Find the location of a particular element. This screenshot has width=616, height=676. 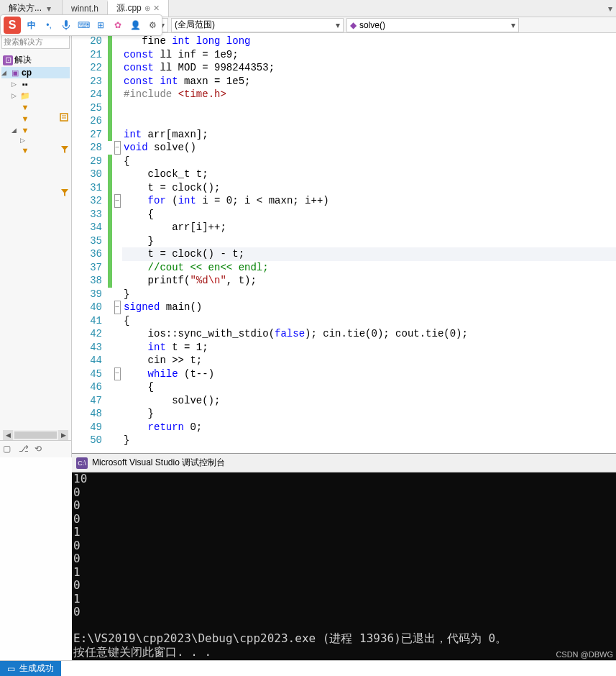

solution-icon: ⊡ is located at coordinates (8, 60).